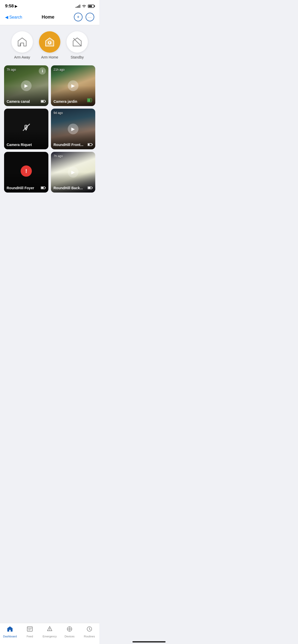 The width and height of the screenshot is (298, 644). Describe the element at coordinates (18, 101) in the screenshot. I see `camera-canal-name: Camera canal` at that location.